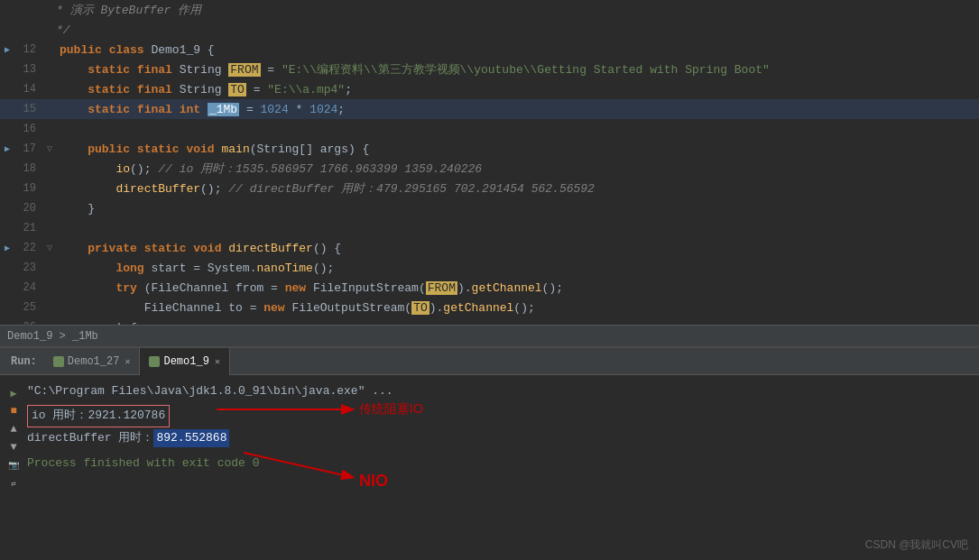  Describe the element at coordinates (489, 288) in the screenshot. I see `code-line-24: 24 try (FileChannel from = new FileInput…` at that location.